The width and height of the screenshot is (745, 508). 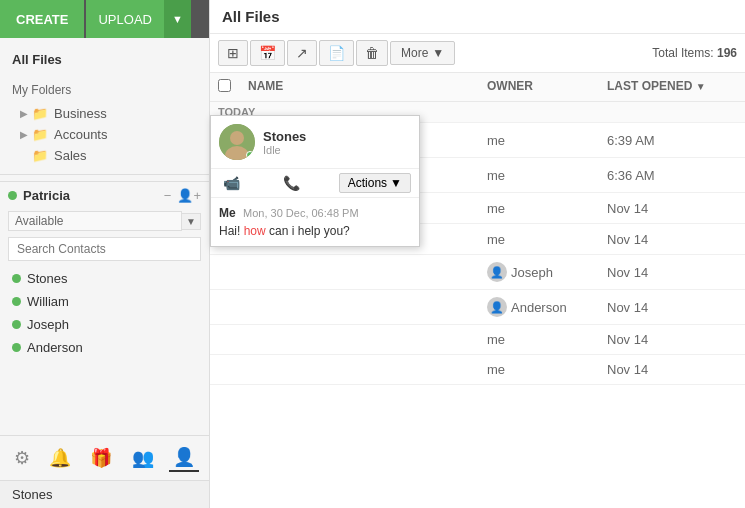 What do you see at coordinates (368, 183) in the screenshot?
I see `actions-button-label: Actions` at bounding box center [368, 183].